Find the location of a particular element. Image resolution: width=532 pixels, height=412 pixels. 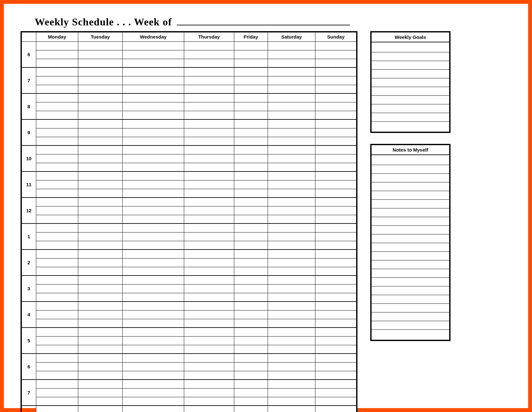

week-of-blank is located at coordinates (263, 21).